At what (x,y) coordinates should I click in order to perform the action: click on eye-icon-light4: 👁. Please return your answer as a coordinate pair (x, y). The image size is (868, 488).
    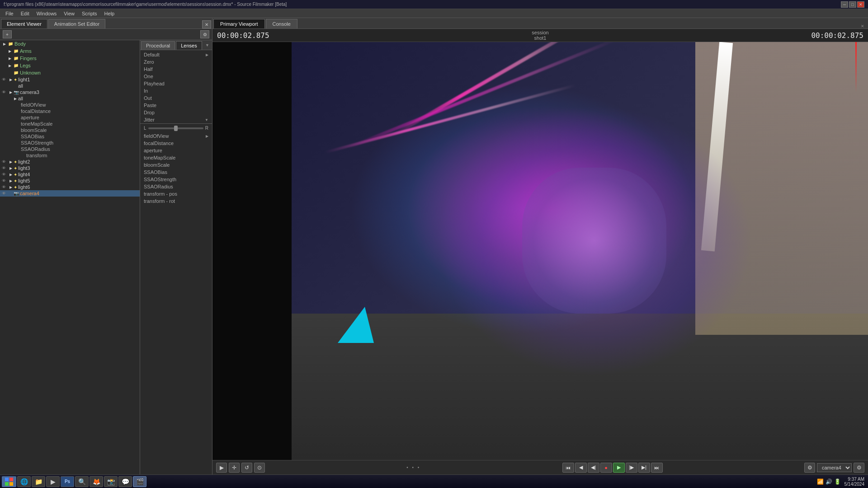
    Looking at the image, I should click on (5, 174).